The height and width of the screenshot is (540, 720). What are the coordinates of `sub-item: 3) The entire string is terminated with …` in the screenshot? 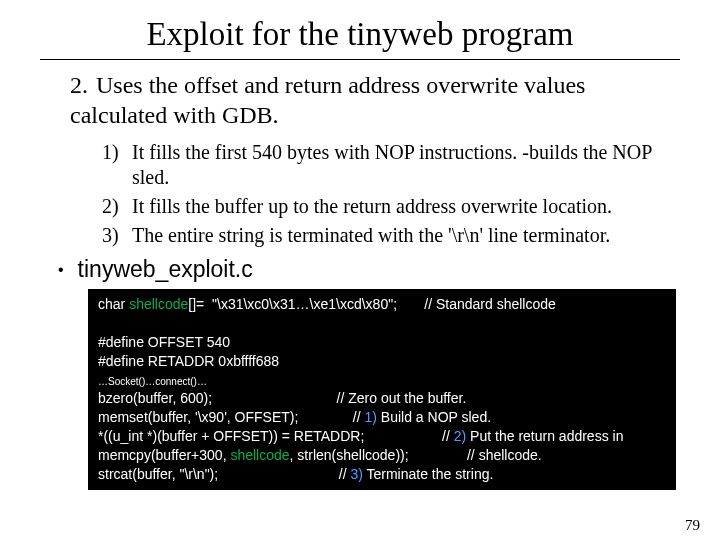 It's located at (391, 236).